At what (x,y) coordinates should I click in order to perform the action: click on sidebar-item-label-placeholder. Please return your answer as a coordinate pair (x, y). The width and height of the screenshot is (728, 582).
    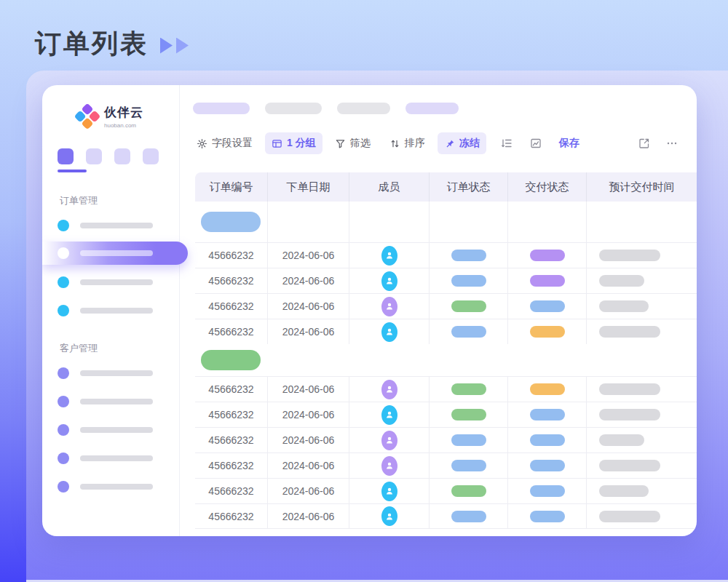
    Looking at the image, I should click on (116, 402).